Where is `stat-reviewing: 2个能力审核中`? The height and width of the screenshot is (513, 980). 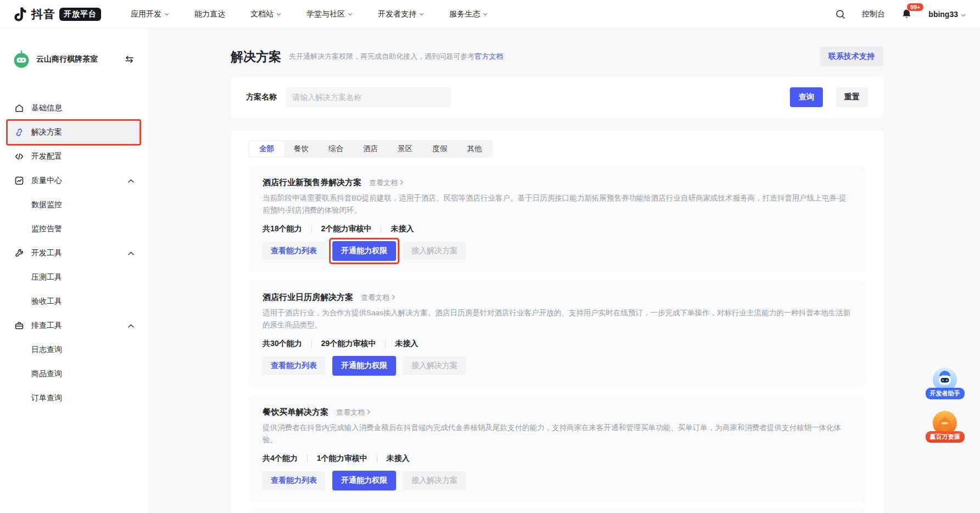
stat-reviewing: 2个能力审核中 is located at coordinates (347, 229).